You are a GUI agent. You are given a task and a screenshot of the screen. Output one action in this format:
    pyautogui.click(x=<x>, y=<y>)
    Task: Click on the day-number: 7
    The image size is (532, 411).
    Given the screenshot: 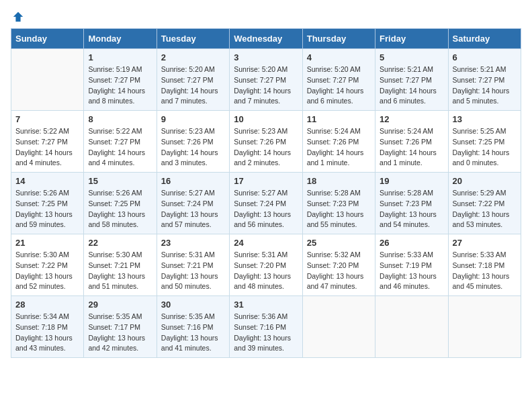 What is the action you would take?
    pyautogui.click(x=47, y=120)
    